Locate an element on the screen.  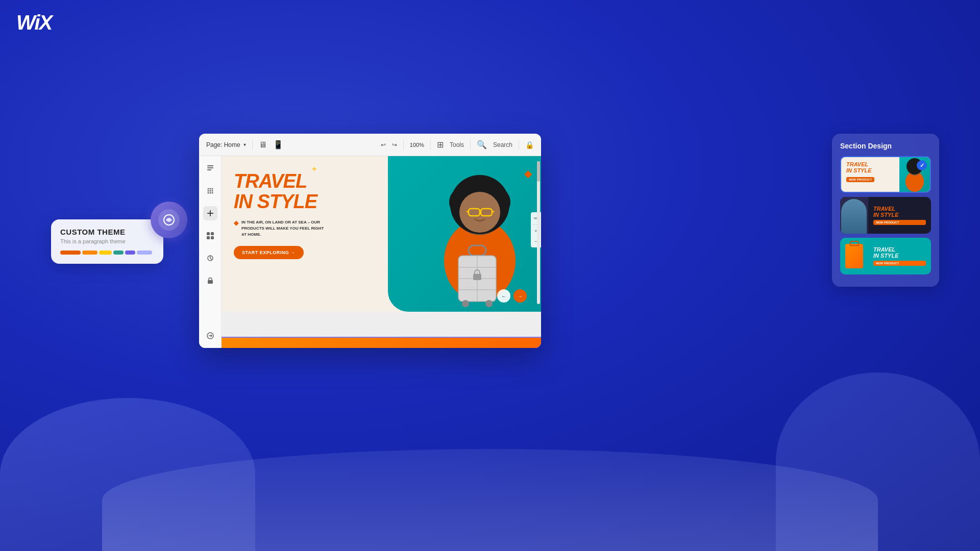
dc3-badge: NEW PRODUCT is located at coordinates (899, 263).